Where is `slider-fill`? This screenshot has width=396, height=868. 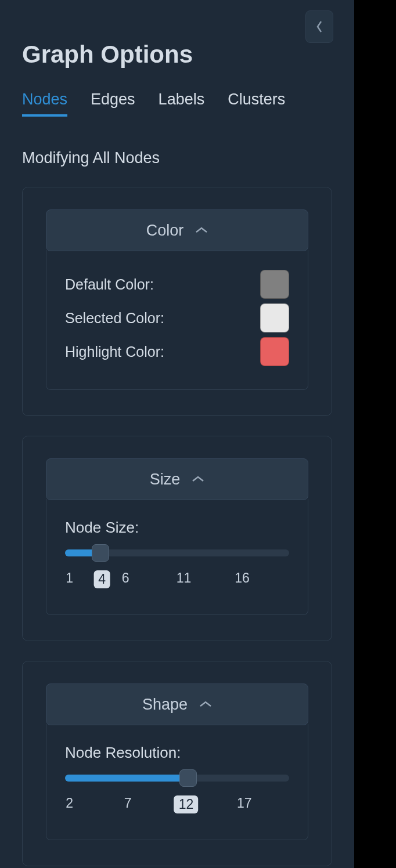
slider-fill is located at coordinates (124, 778).